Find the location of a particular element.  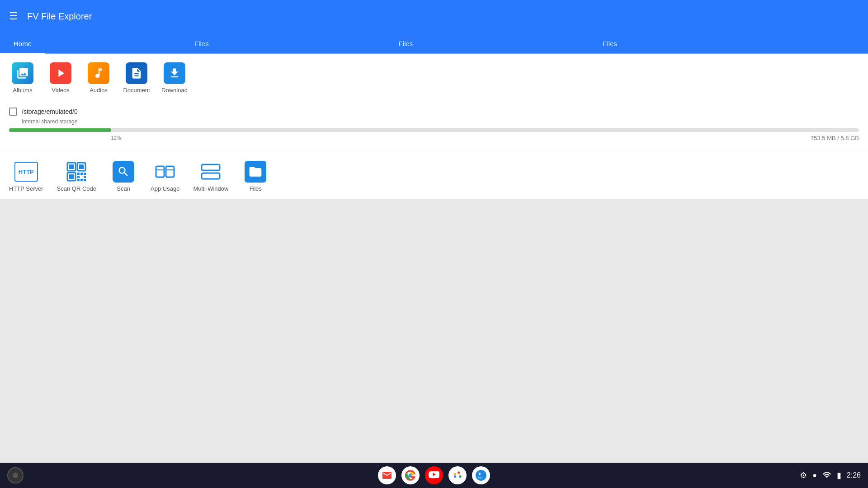

storage-size: 753.5 MB / 5.8 GB is located at coordinates (835, 138).